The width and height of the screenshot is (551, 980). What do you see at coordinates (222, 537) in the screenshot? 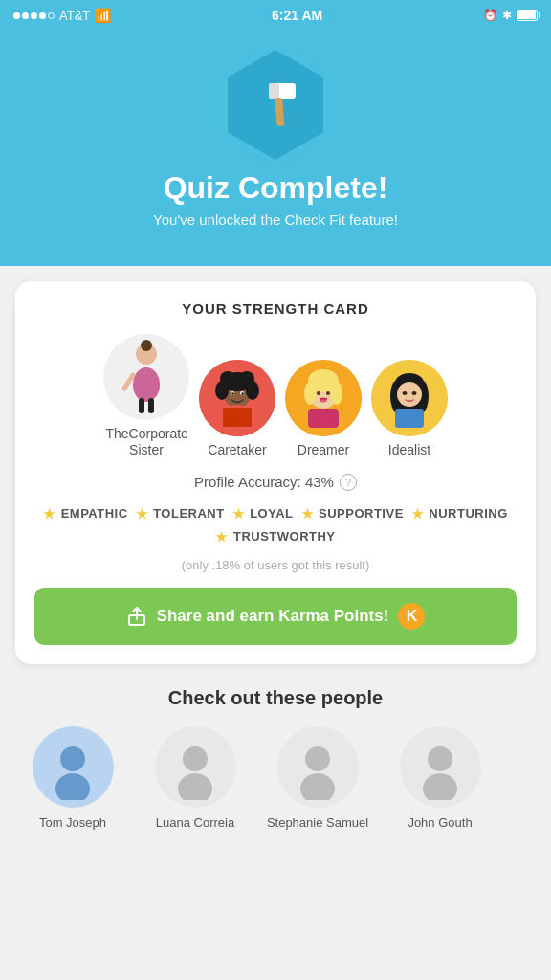
I see `star-icon-6: ★` at bounding box center [222, 537].